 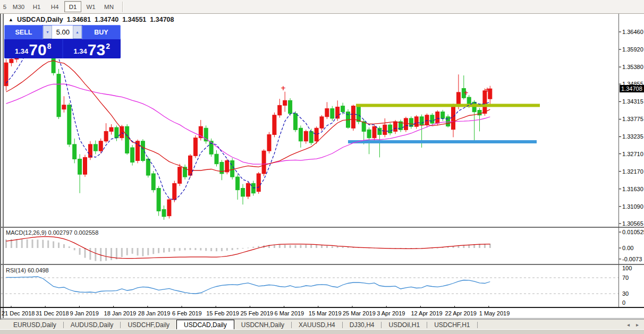 What do you see at coordinates (633, 232) in the screenshot?
I see `macd-tick-label: 0.010525` at bounding box center [633, 232].